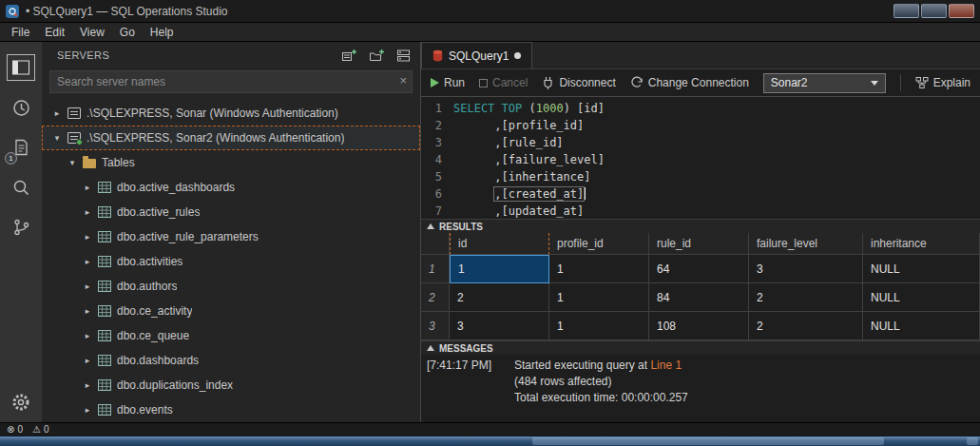 This screenshot has width=980, height=446. I want to click on menu-view: View, so click(92, 32).